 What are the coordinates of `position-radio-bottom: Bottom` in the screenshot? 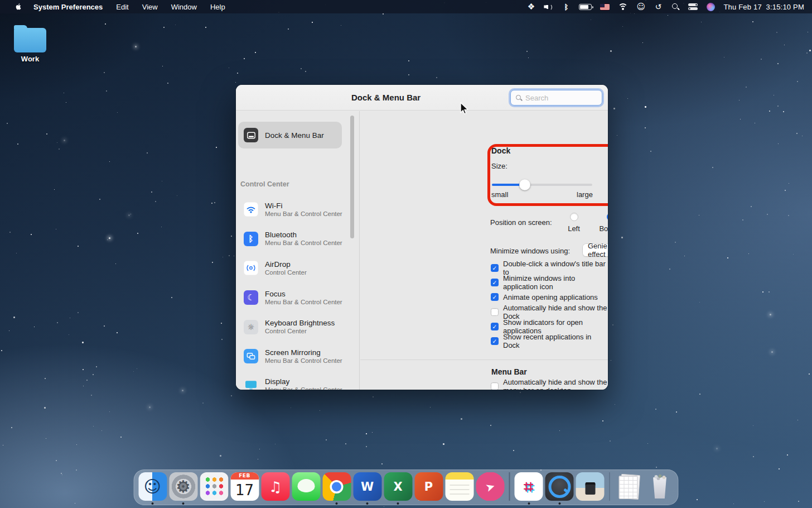 It's located at (600, 223).